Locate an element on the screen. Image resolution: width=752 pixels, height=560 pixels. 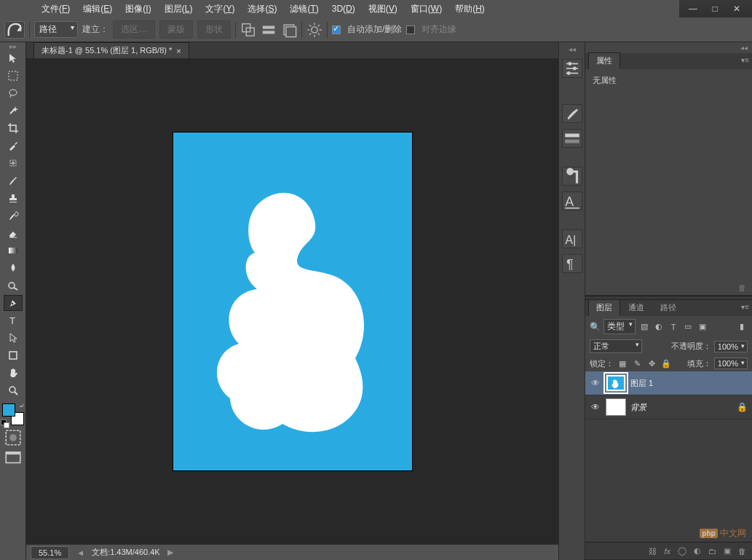
quick-mask-button is located at coordinates (13, 438).